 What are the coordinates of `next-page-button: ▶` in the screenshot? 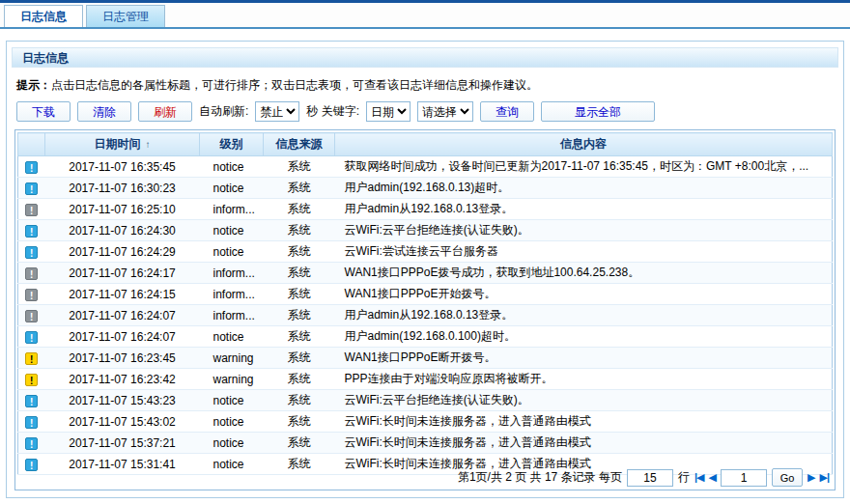 It's located at (811, 477).